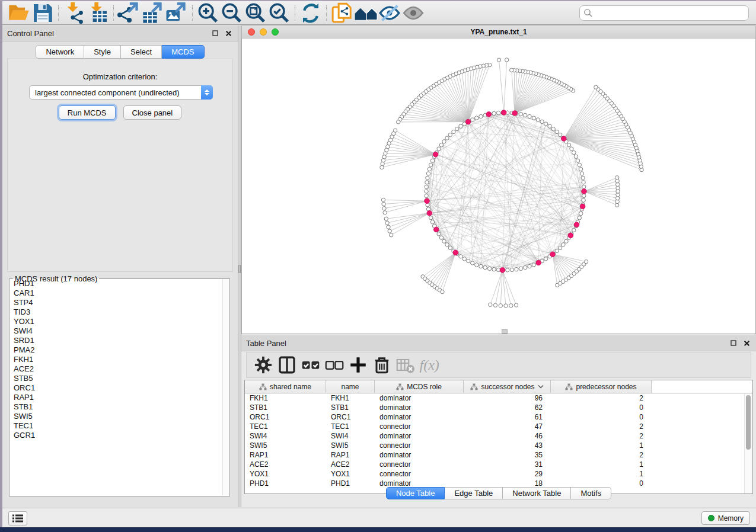 This screenshot has height=532, width=756. Describe the element at coordinates (118, 360) in the screenshot. I see `mcds-result-item: FKH1` at that location.